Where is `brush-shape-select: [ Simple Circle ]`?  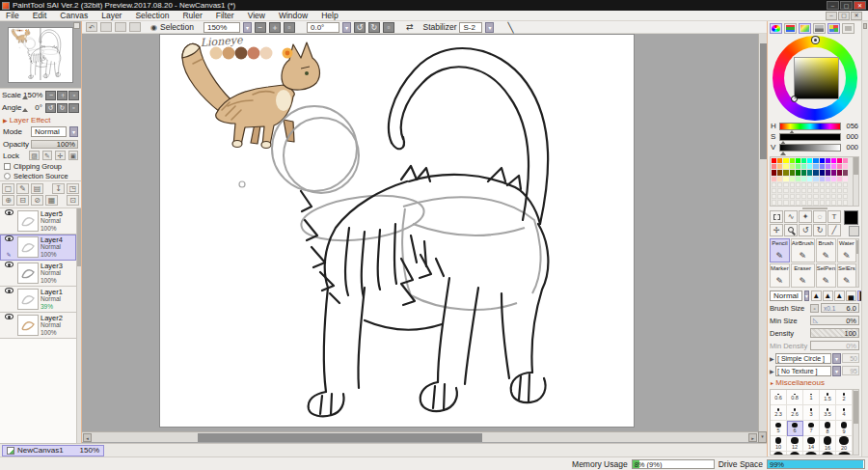
brush-shape-select: [ Simple Circle ] is located at coordinates (803, 359).